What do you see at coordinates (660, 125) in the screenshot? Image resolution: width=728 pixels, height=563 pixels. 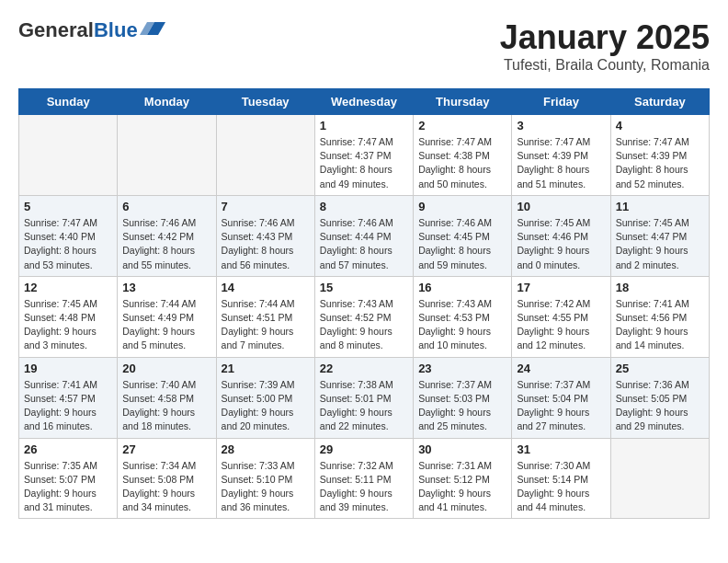 I see `day-number: 4` at bounding box center [660, 125].